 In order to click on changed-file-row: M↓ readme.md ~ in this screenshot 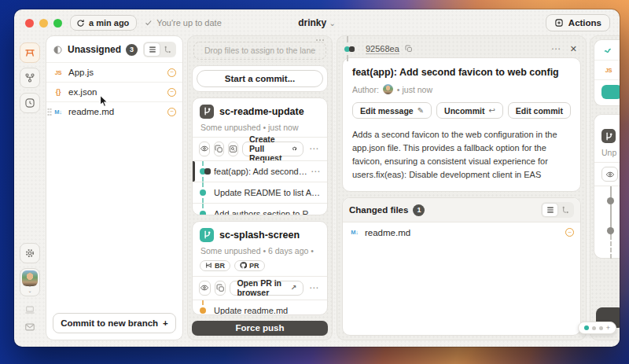, I will do `click(462, 233)`.